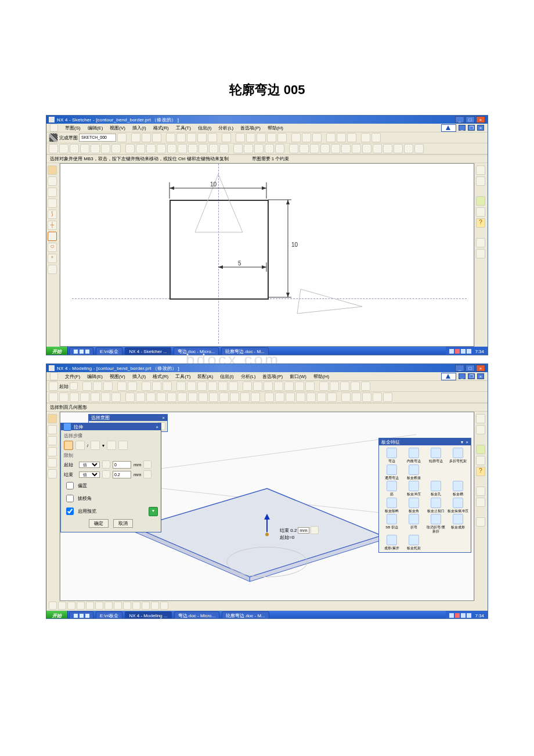  I want to click on sm-feature-SB 切边: SB 切边, so click(392, 524).